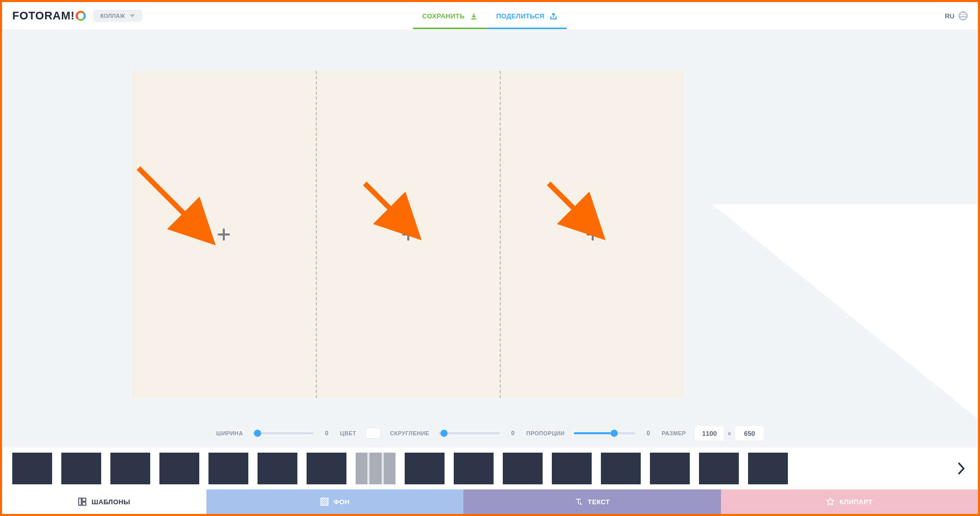  What do you see at coordinates (592, 502) in the screenshot?
I see `tab-text: ТЕКСТ` at bounding box center [592, 502].